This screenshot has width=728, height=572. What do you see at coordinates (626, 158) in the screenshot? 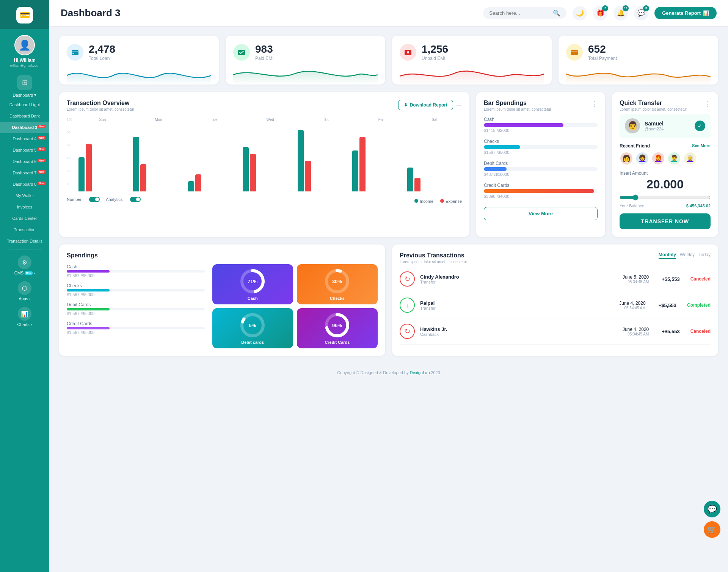
I see `friend-avatar-1: 👩` at bounding box center [626, 158].